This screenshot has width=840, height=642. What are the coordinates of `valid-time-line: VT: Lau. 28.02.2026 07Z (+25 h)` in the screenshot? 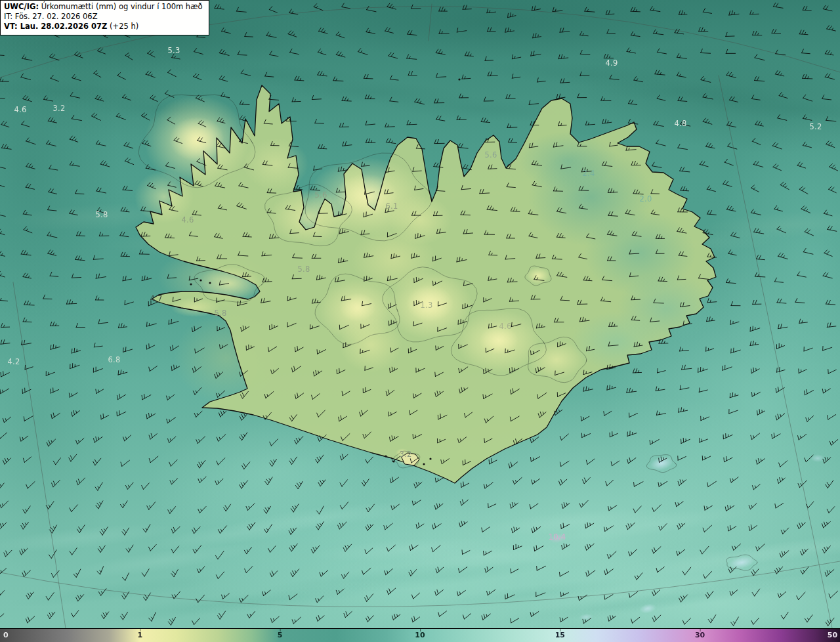 It's located at (104, 26).